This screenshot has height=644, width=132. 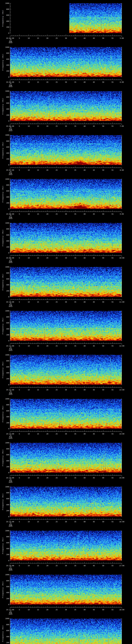 I want to click on x-start-time-label: 19:16:00, so click(x=10, y=566).